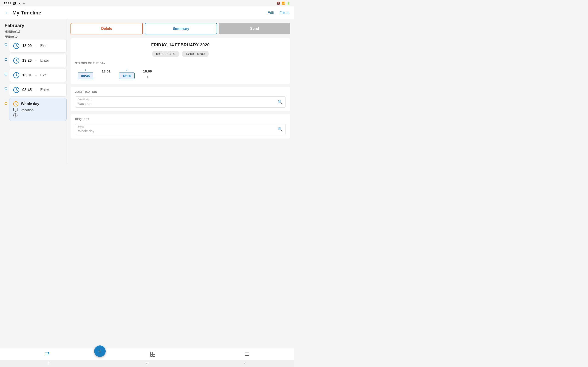 This screenshot has width=588, height=367. What do you see at coordinates (147, 77) in the screenshot?
I see `arrow-down-1809: ↓` at bounding box center [147, 77].